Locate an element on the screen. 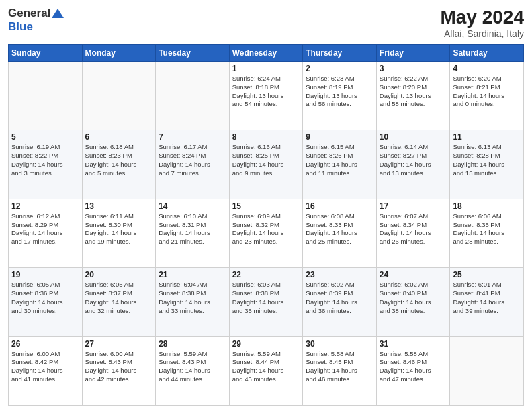  day-info-line: and 15 minutes. is located at coordinates (486, 173).